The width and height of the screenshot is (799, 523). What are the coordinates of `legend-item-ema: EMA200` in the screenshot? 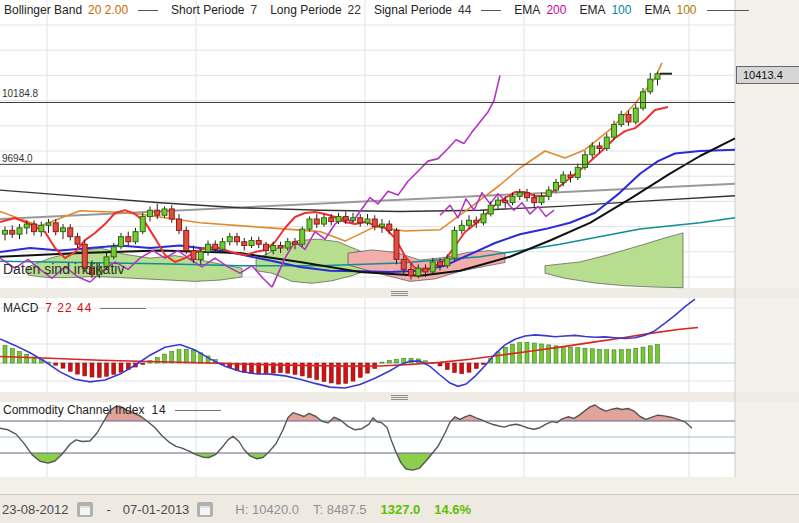 It's located at (540, 10).